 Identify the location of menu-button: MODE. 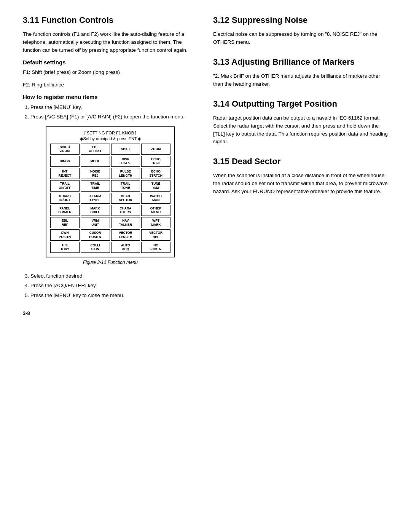
(95, 161).